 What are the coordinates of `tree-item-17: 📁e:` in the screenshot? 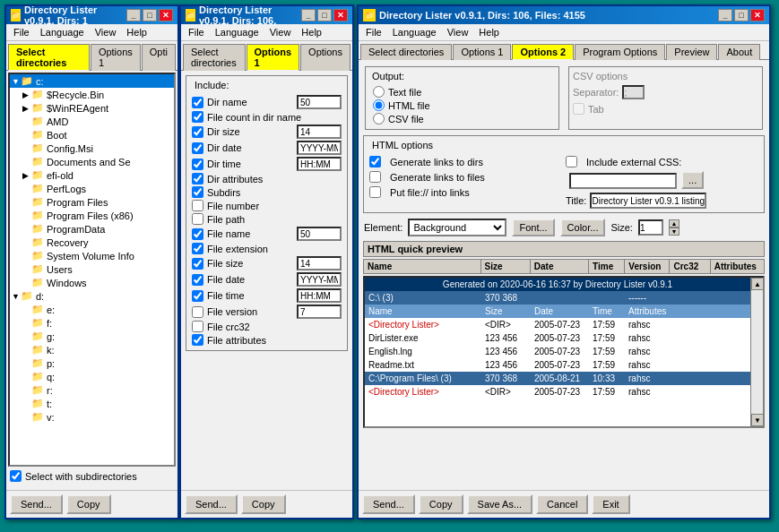 It's located at (91, 310).